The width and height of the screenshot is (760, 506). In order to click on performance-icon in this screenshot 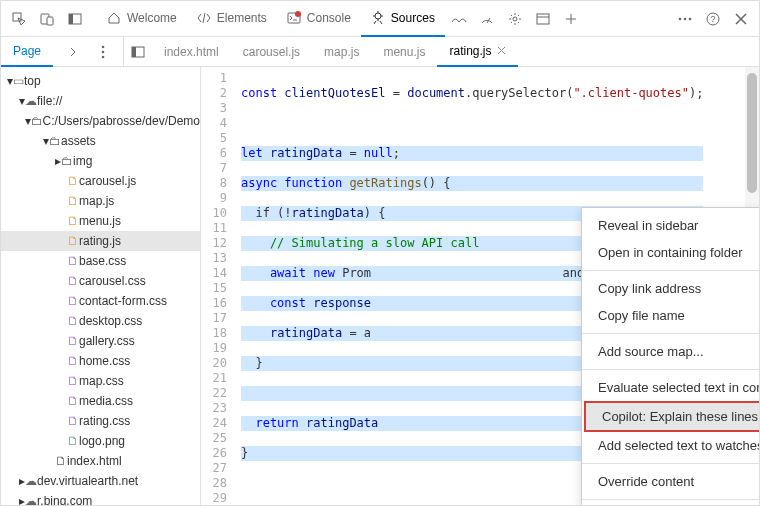, I will do `click(487, 19)`.